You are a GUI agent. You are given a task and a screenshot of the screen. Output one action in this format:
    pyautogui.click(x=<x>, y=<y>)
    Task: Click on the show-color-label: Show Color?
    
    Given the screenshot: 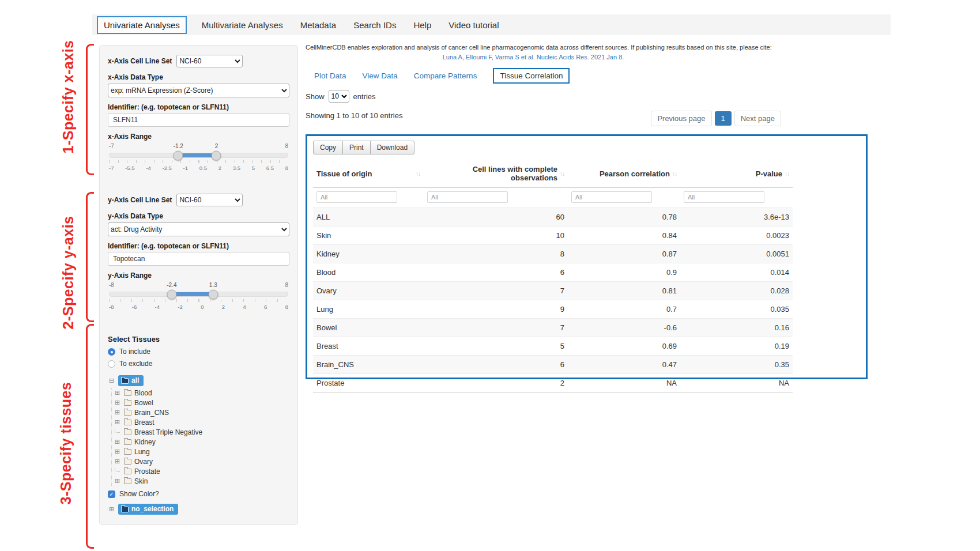 What is the action you would take?
    pyautogui.click(x=140, y=494)
    